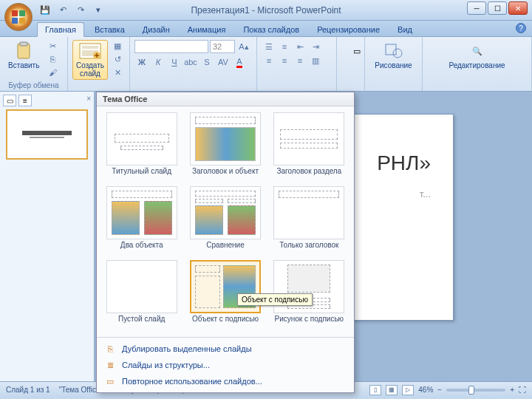 The height and width of the screenshot is (399, 532). Describe the element at coordinates (28, 390) in the screenshot. I see `status-slide-count: Слайд 1 из 1` at that location.